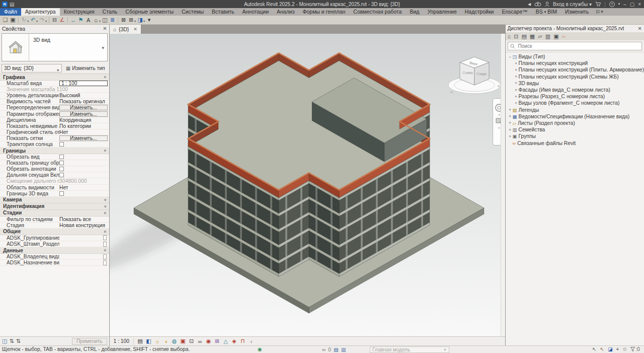  What do you see at coordinates (575, 110) in the screenshot?
I see `tree-item: +▤Легенды` at bounding box center [575, 110].